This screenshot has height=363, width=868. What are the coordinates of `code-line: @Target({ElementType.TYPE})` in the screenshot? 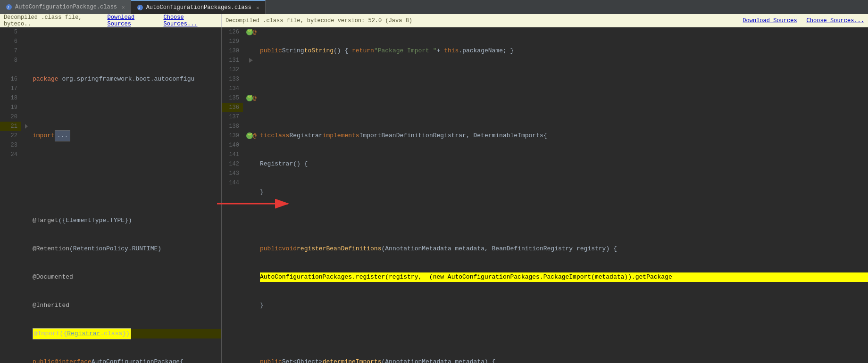 It's located at (126, 221).